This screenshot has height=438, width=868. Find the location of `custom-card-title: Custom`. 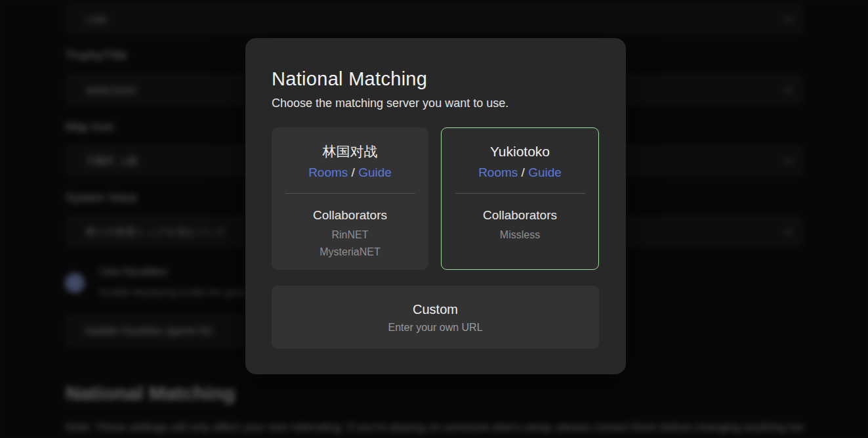

custom-card-title: Custom is located at coordinates (436, 309).